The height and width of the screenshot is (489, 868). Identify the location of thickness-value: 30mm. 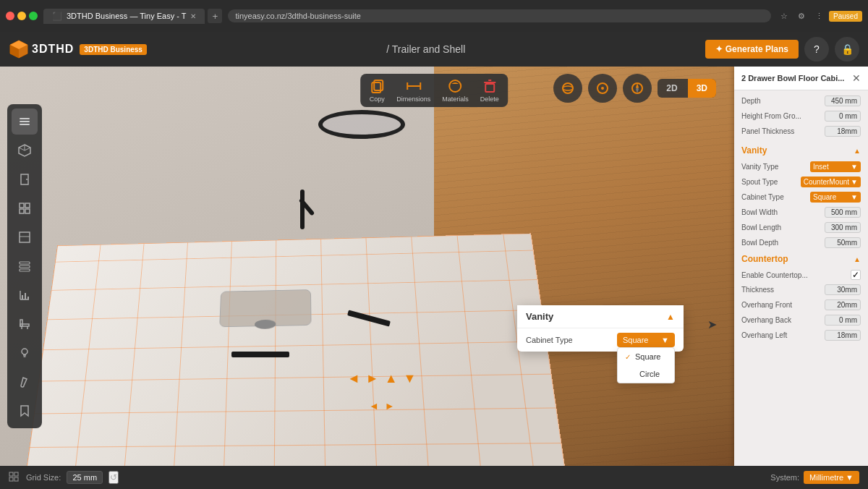
(843, 289).